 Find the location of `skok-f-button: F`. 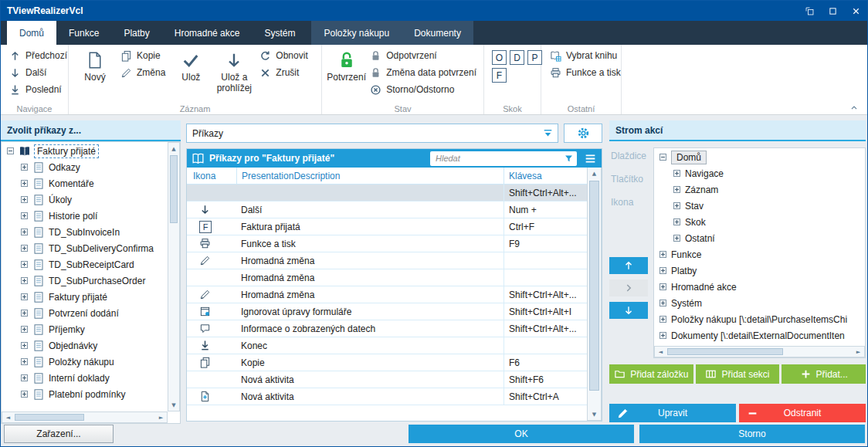

skok-f-button: F is located at coordinates (499, 76).